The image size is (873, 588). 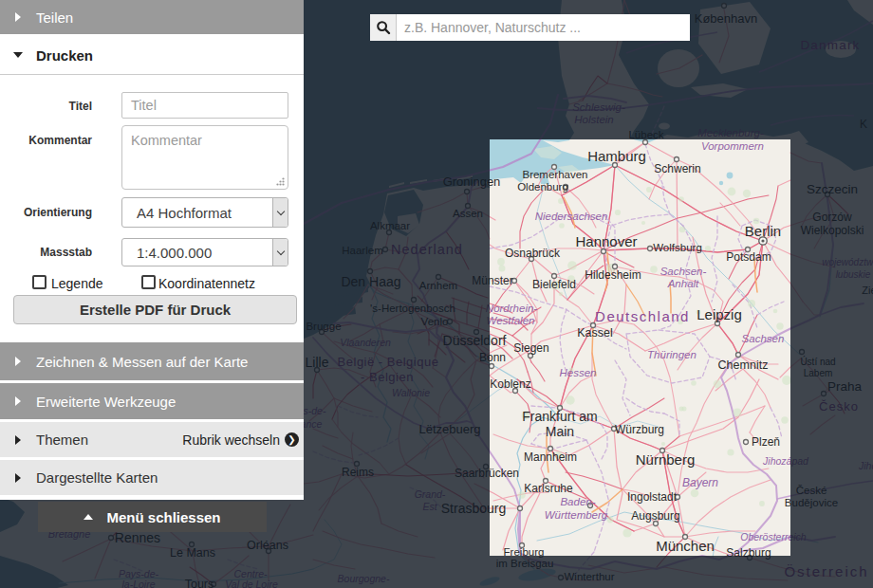 I want to click on svg-text: Reims, so click(x=358, y=472).